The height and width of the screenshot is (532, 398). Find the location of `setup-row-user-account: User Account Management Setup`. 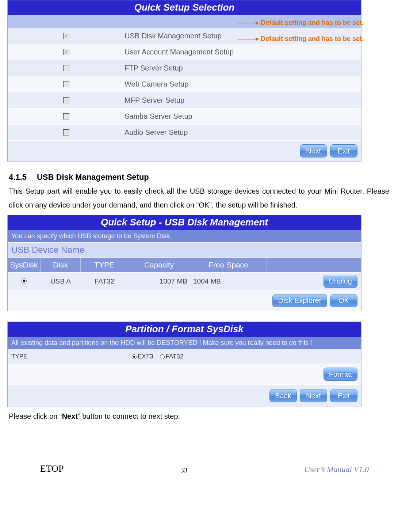

setup-row-user-account: User Account Management Setup is located at coordinates (184, 52).